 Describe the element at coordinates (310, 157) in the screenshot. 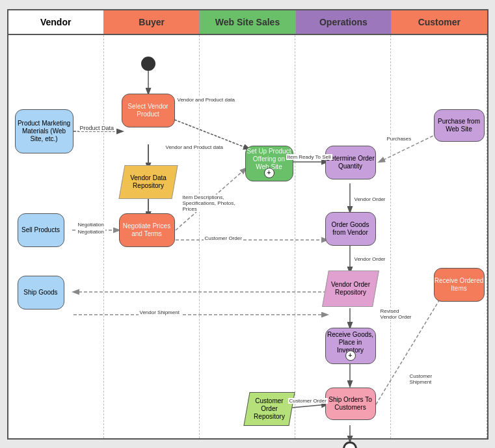

I see `label-item-ready: Item Ready To Sell` at that location.